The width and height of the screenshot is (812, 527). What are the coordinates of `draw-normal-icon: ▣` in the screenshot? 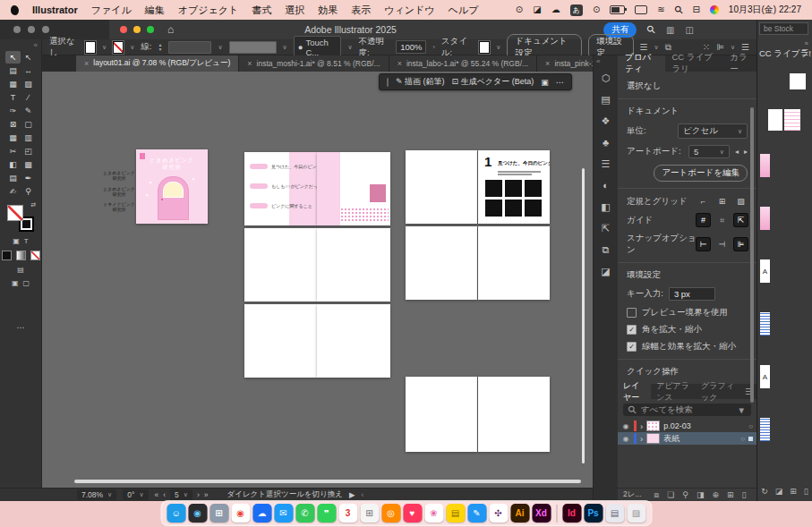 It's located at (15, 283).